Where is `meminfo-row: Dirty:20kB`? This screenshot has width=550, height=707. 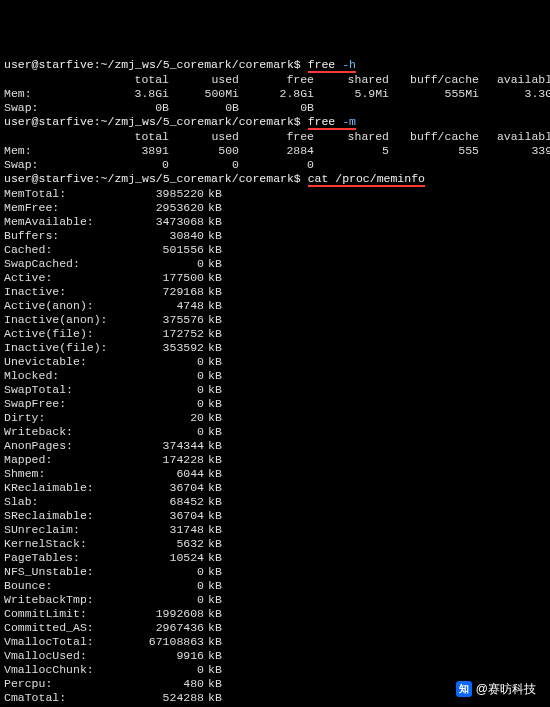 meminfo-row: Dirty:20kB is located at coordinates (275, 418).